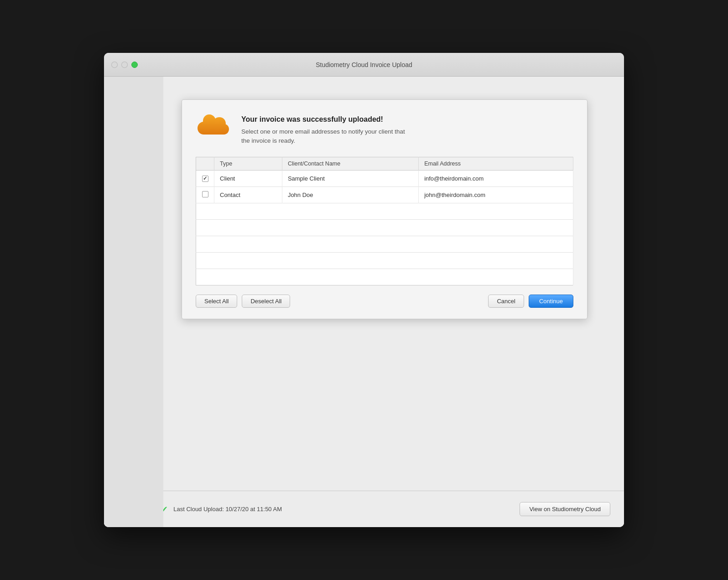 The width and height of the screenshot is (728, 580). Describe the element at coordinates (214, 127) in the screenshot. I see `cloud-icon` at that location.